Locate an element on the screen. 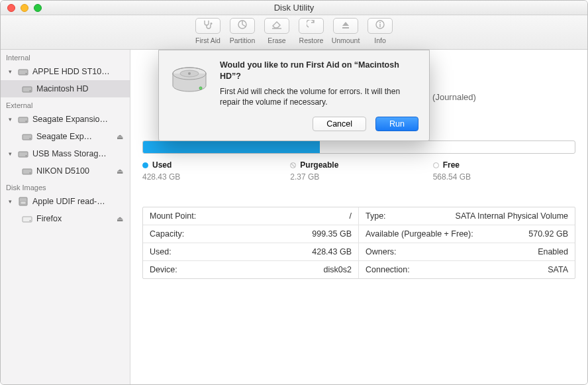 The image size is (588, 385). info-value: 570.92 GB is located at coordinates (548, 234).